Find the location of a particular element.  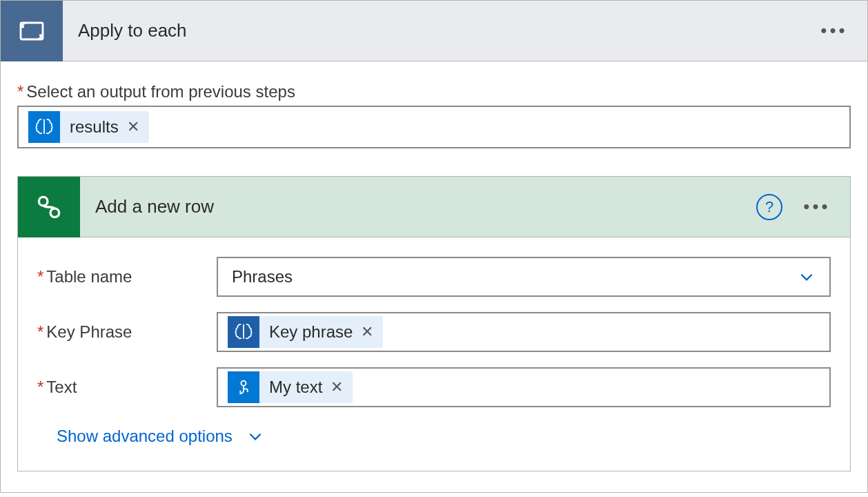

table-name-value: Phrases is located at coordinates (262, 277).